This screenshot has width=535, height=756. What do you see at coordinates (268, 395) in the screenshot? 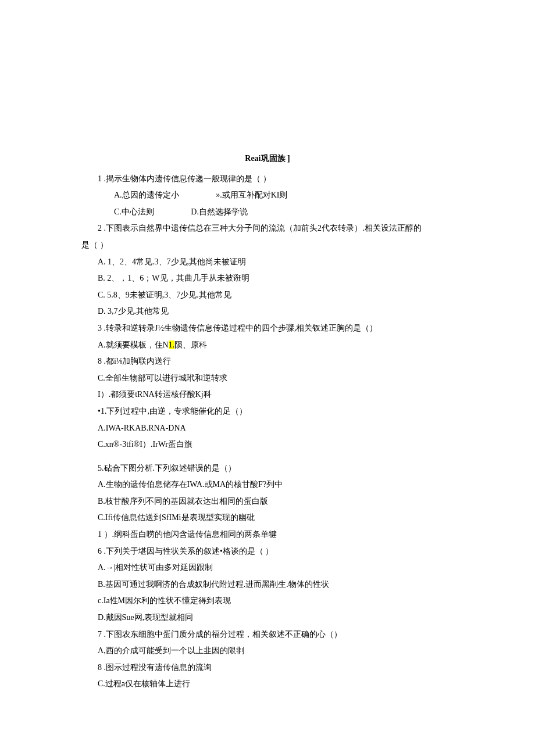
I see `q3-optD: I）.都须要tRNA转运核仔酸Kj科` at bounding box center [268, 395].